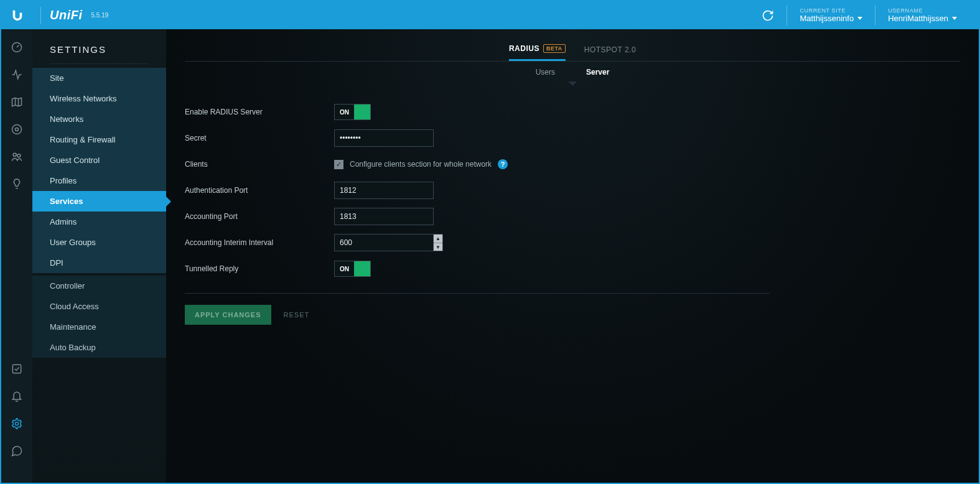 Image resolution: width=980 pixels, height=484 pixels. I want to click on activity-icon, so click(17, 75).